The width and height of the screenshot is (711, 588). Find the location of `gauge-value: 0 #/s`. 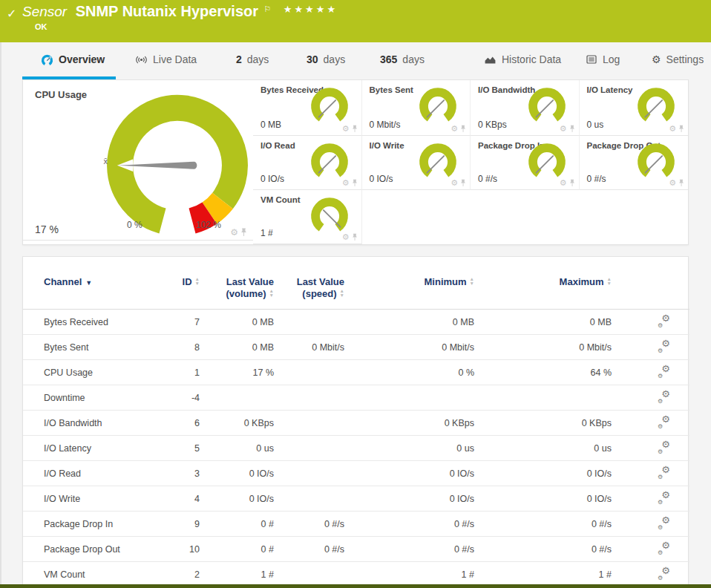

gauge-value: 0 #/s is located at coordinates (597, 179).